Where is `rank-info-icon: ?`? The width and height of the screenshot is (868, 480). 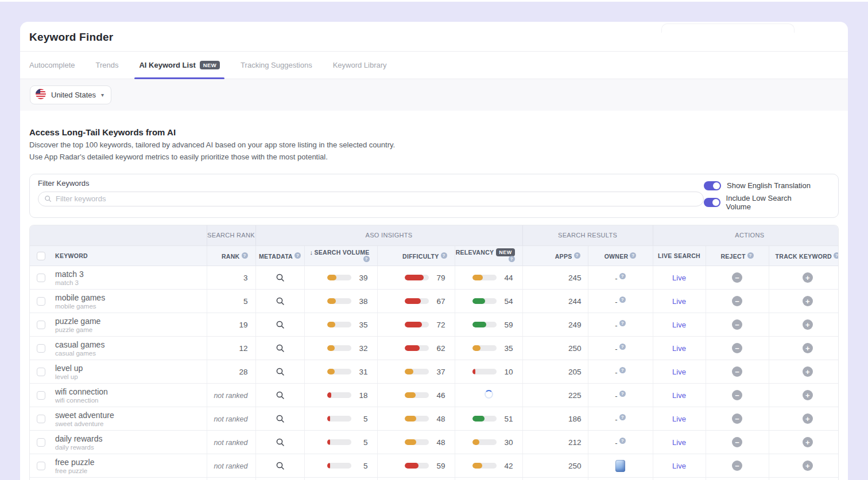 rank-info-icon: ? is located at coordinates (245, 256).